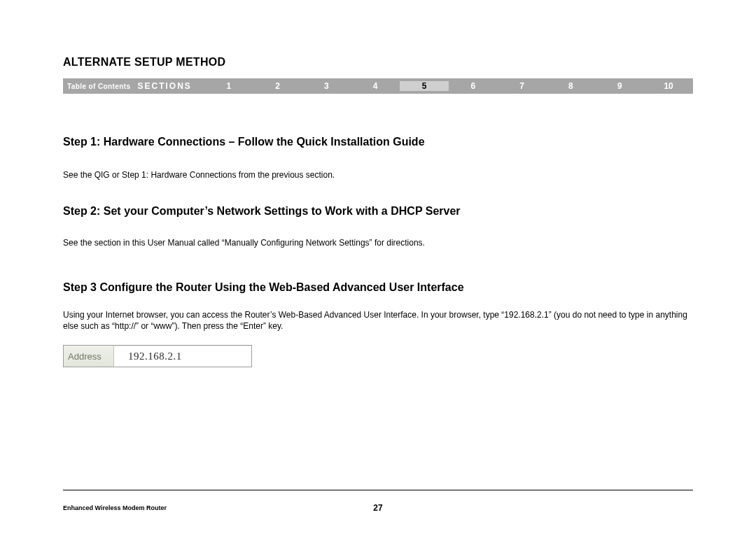 The image size is (756, 545). I want to click on section-link-5: 5, so click(424, 86).